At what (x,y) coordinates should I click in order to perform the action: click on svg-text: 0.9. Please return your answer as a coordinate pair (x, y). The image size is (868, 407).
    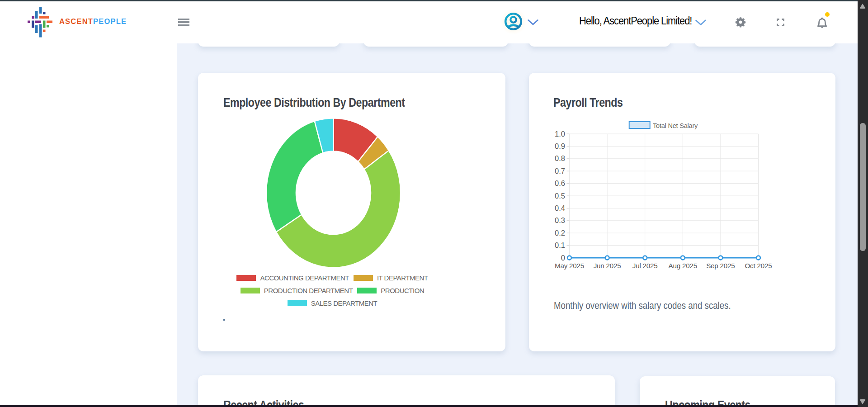
    Looking at the image, I should click on (560, 146).